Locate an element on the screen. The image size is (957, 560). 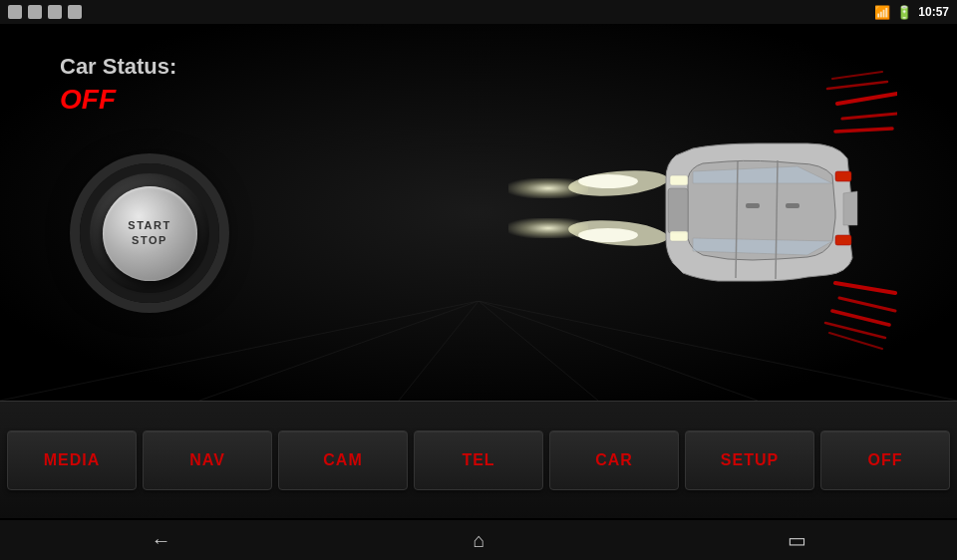
notification-icon is located at coordinates (15, 12).